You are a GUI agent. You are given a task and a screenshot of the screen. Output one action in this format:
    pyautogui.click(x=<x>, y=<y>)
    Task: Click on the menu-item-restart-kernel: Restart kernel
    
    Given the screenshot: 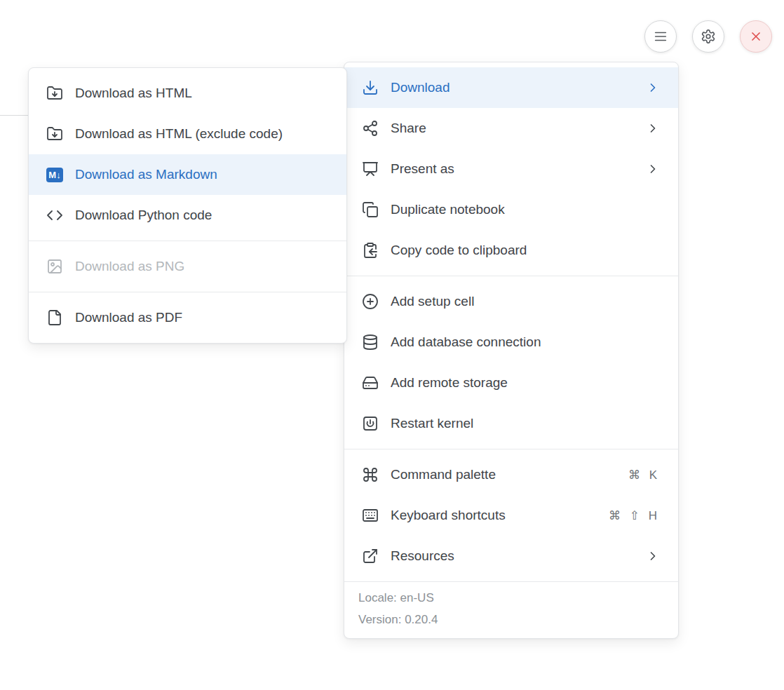 What is the action you would take?
    pyautogui.click(x=511, y=424)
    